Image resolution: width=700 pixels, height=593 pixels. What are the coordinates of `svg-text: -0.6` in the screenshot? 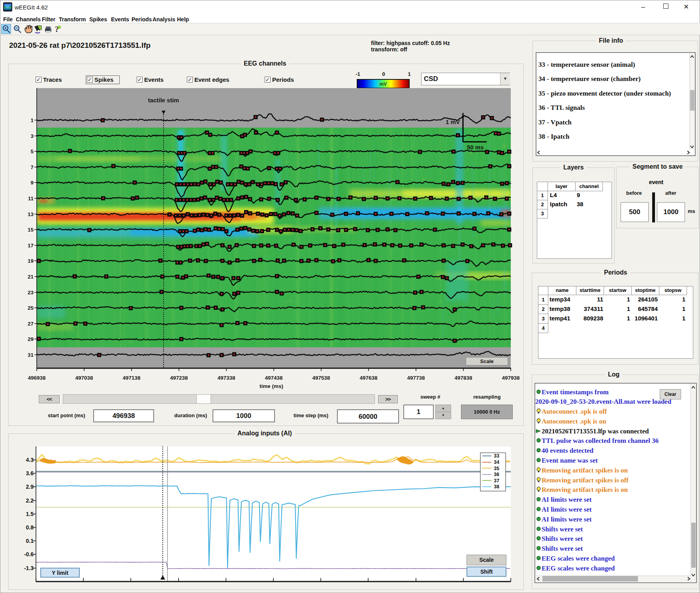 It's located at (29, 554).